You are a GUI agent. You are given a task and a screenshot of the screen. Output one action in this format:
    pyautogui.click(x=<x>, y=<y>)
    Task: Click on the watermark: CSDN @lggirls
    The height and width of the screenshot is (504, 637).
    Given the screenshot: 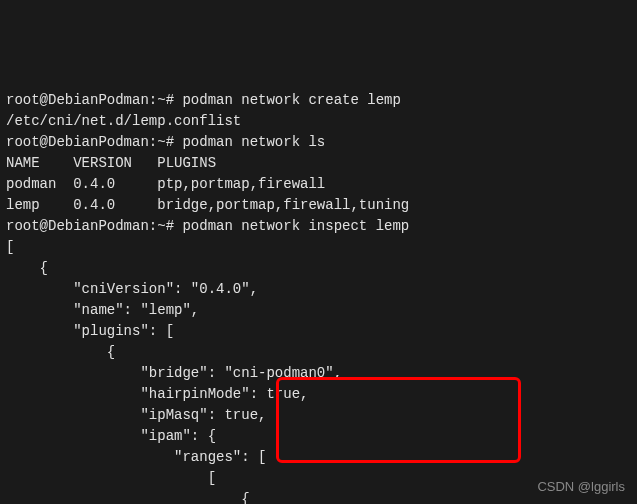 What is the action you would take?
    pyautogui.click(x=581, y=487)
    